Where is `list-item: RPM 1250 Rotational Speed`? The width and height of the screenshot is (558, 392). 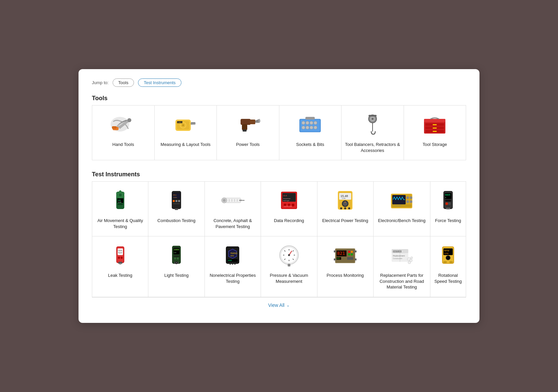 list-item: RPM 1250 Rotational Speed is located at coordinates (448, 267).